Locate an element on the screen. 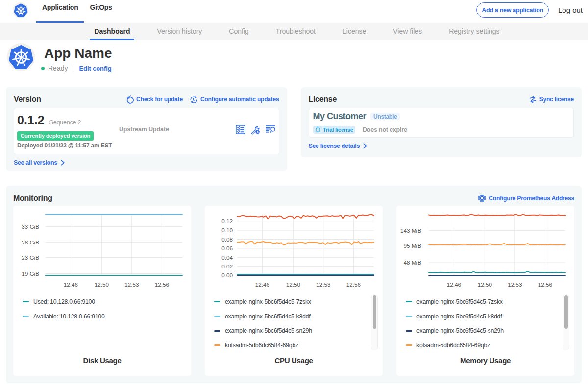  svg-text: 0.02 is located at coordinates (227, 266).